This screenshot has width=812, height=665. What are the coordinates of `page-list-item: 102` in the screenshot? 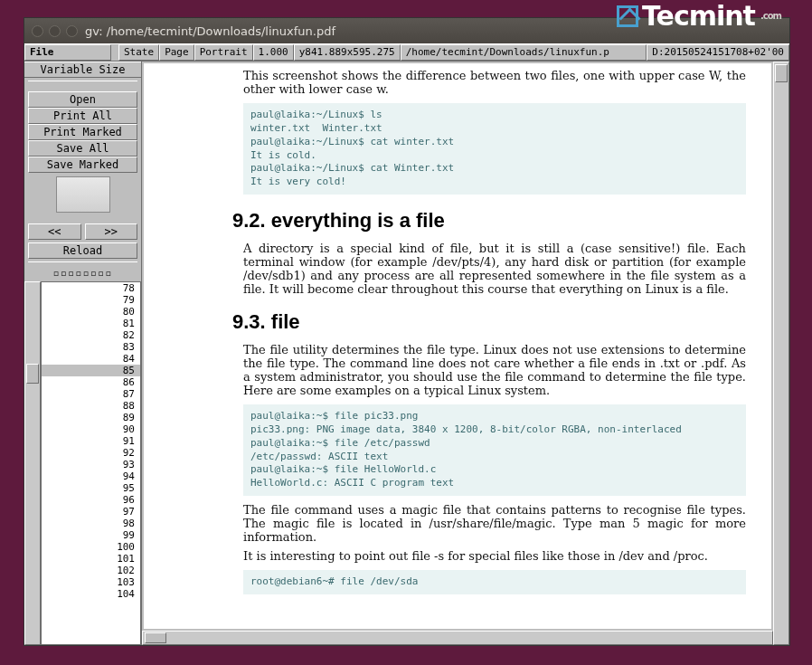 It's located at (90, 570).